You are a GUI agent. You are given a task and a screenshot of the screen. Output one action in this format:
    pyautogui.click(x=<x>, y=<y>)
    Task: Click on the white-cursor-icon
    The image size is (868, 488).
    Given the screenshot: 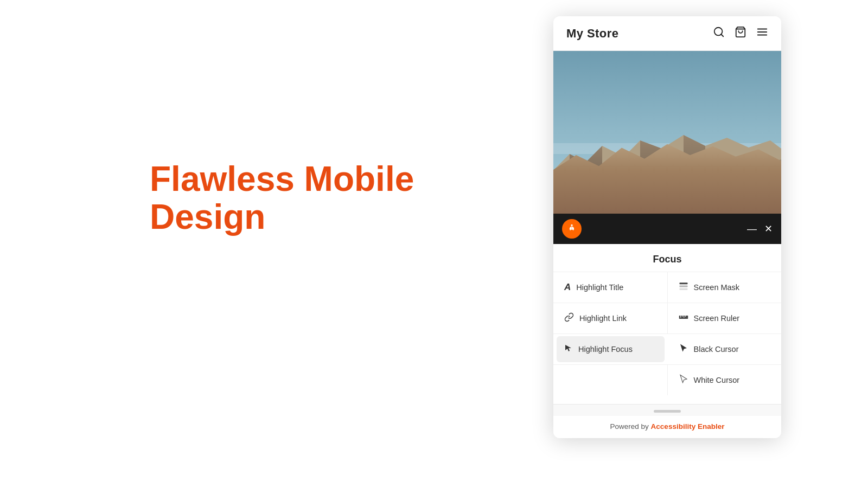 What is the action you would take?
    pyautogui.click(x=684, y=380)
    